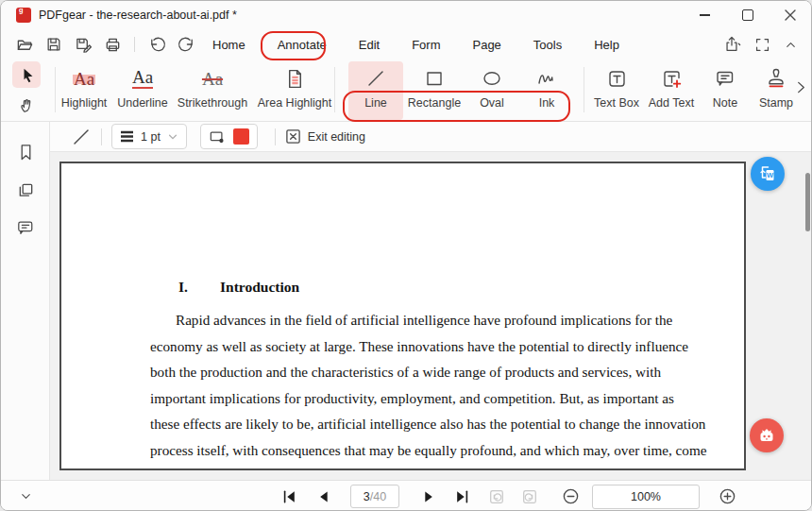 The height and width of the screenshot is (511, 812). Describe the element at coordinates (25, 152) in the screenshot. I see `bookmarks-panel-button` at that location.